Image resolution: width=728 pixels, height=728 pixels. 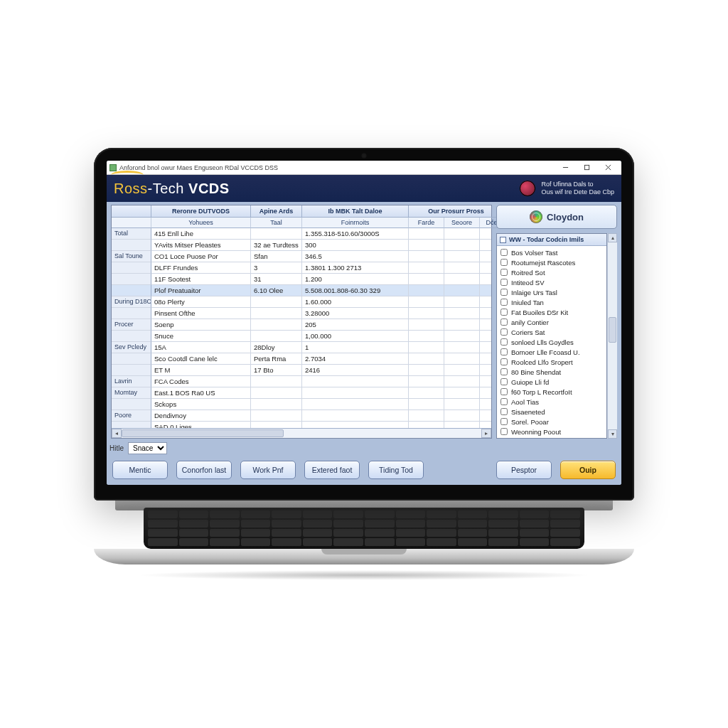 I want to click on table-cell: 1, so click(x=355, y=348).